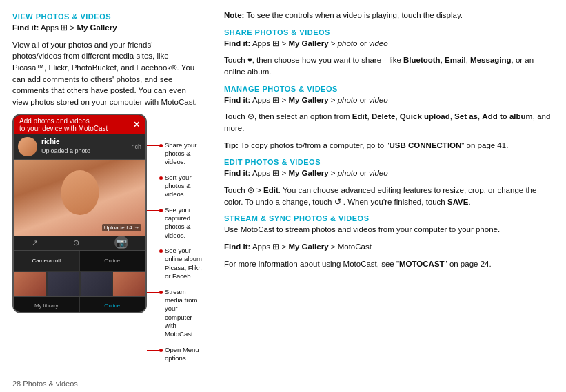 The width and height of the screenshot is (566, 392). I want to click on photo-upload-label: Uploaded 4 →, so click(121, 227).